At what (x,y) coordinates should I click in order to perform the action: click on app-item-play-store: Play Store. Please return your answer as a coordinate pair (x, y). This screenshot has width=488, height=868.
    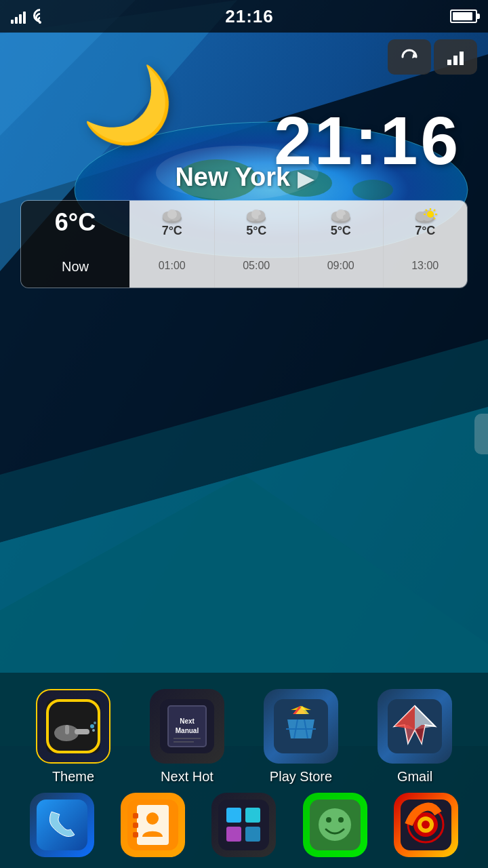
    Looking at the image, I should click on (301, 736).